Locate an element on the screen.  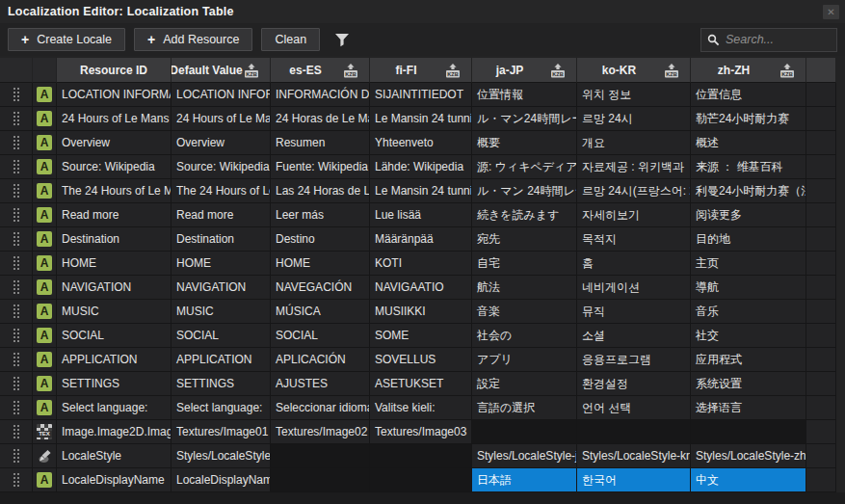
table-cell: MÚSICA is located at coordinates (320, 312).